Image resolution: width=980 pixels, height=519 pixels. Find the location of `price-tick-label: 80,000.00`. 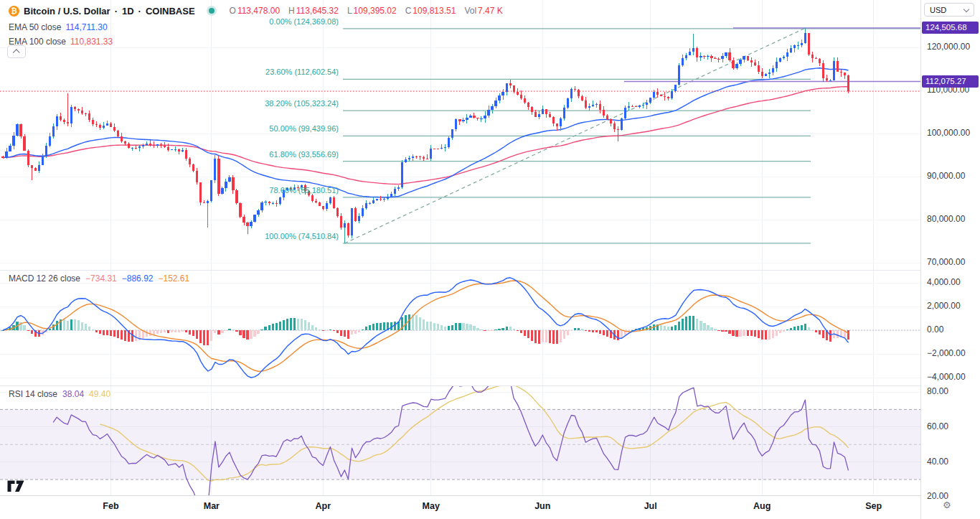

price-tick-label: 80,000.00 is located at coordinates (946, 219).